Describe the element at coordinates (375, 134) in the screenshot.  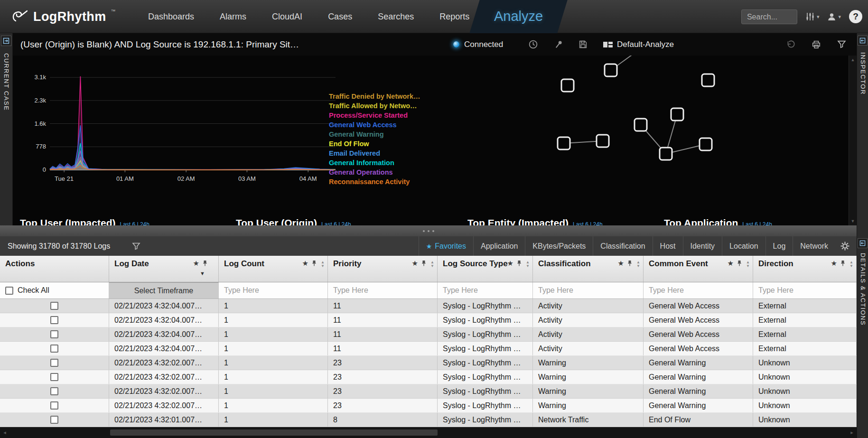
I see `legend-item-general-warning: General Warning` at that location.